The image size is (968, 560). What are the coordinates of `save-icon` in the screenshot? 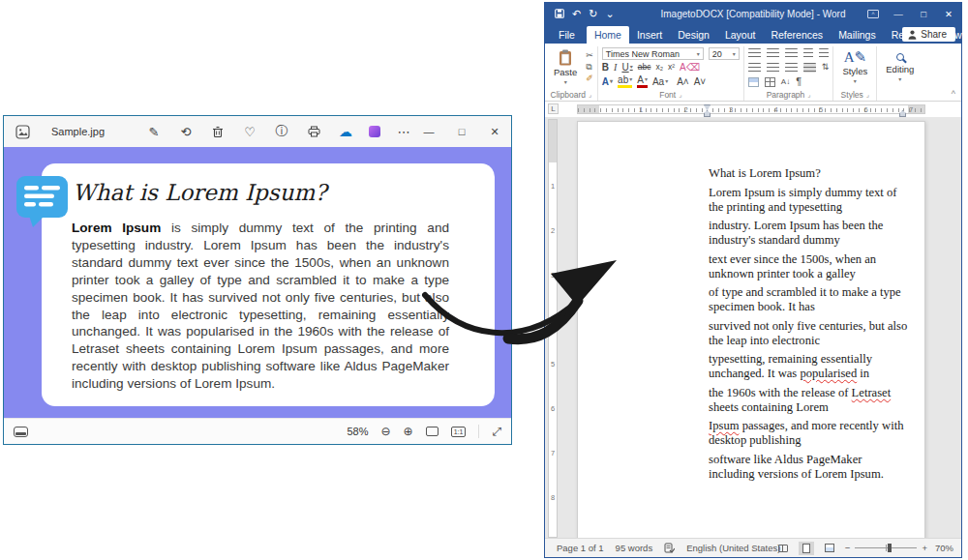 It's located at (560, 14).